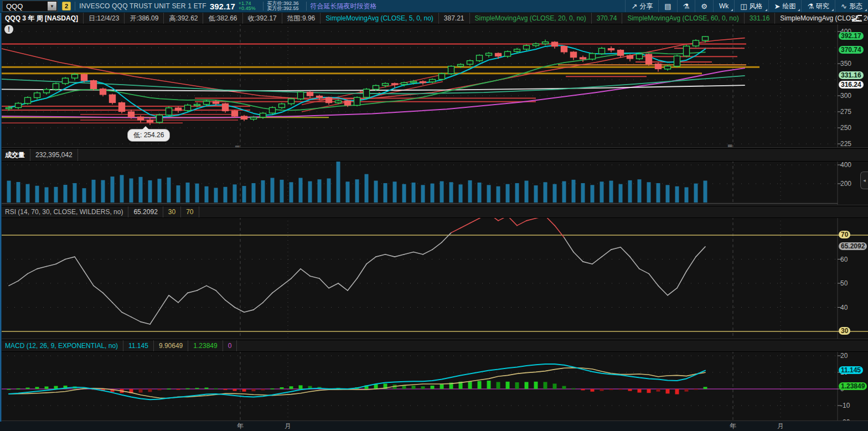 The height and width of the screenshot is (431, 868). I want to click on toolbar-button-label: 形态, so click(856, 7).